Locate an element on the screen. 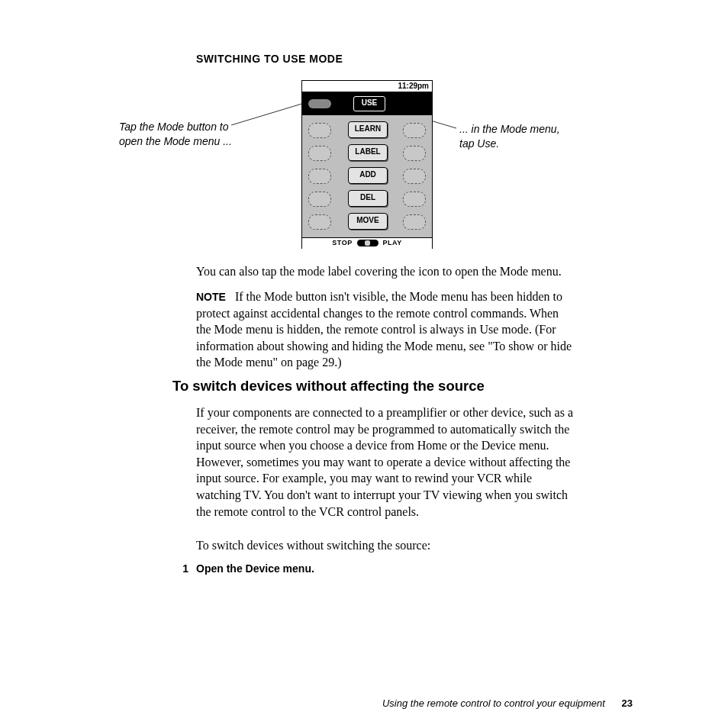 The height and width of the screenshot is (728, 728). use-indicator: USE is located at coordinates (369, 104).